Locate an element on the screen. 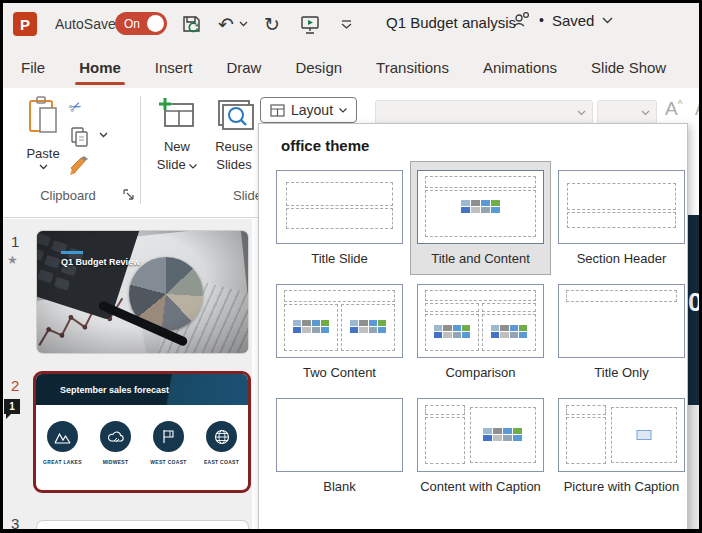  layout-option-picture-with-caption: Picture with Caption is located at coordinates (622, 446).